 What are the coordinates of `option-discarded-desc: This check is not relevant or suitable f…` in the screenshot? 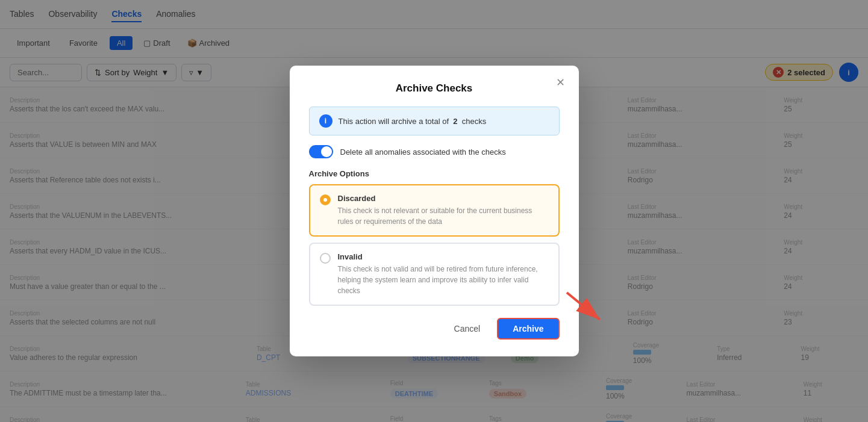 It's located at (443, 216).